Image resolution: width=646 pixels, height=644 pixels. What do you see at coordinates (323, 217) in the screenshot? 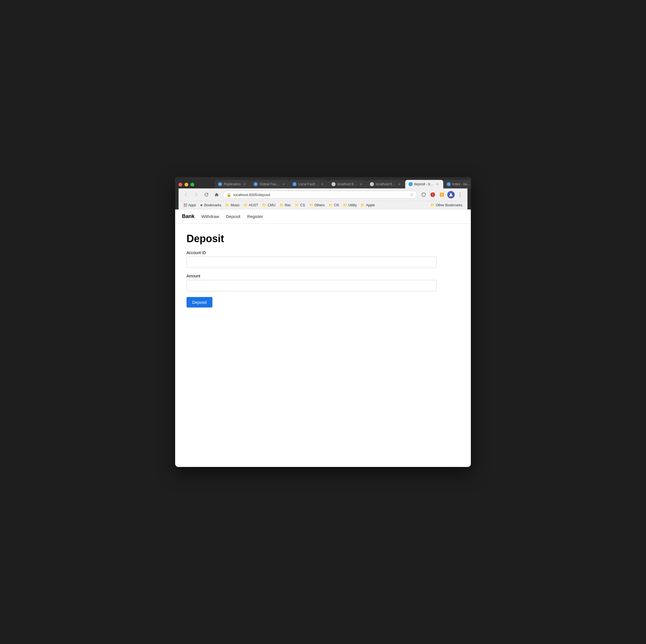
I see `app-nav: Bank Withdraw Deposit Register` at bounding box center [323, 217].